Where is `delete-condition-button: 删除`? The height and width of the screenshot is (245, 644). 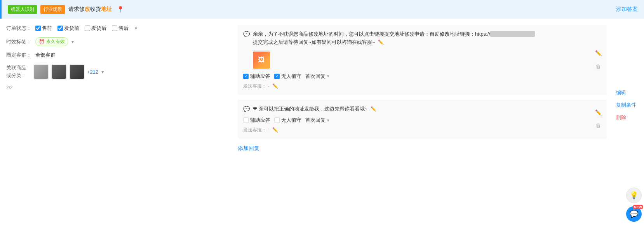 delete-condition-button: 删除 is located at coordinates (625, 117).